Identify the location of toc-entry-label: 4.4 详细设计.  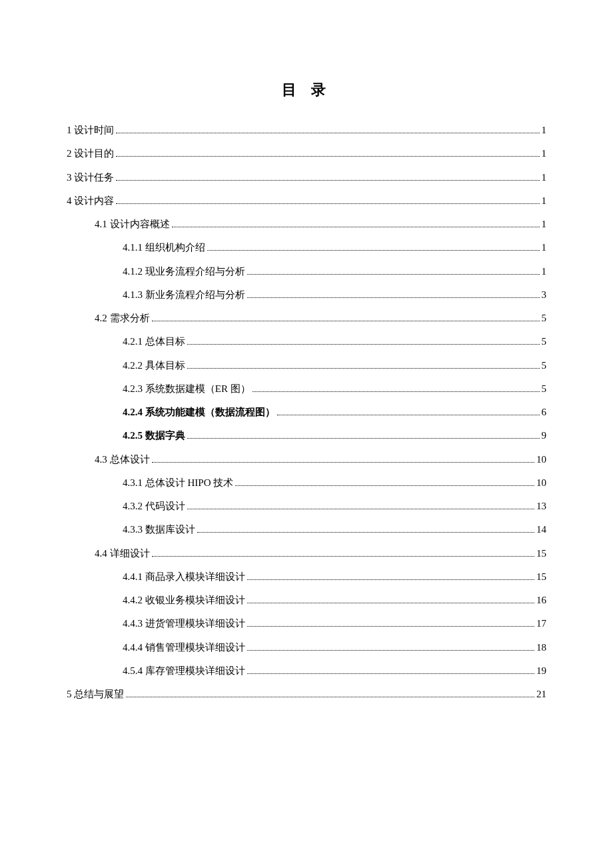
(123, 553).